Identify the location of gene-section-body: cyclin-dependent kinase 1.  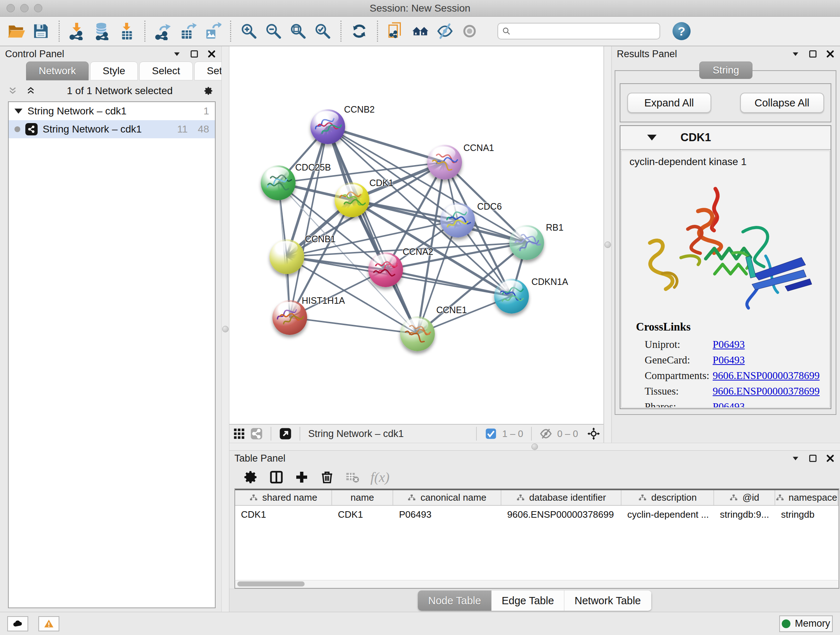
(725, 279).